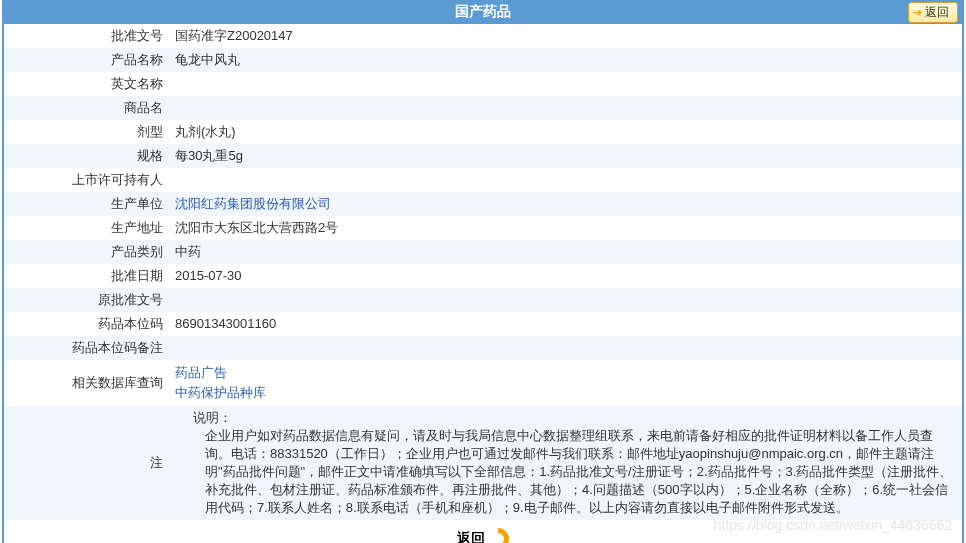  What do you see at coordinates (566, 324) in the screenshot?
I see `field-value: 86901343001160` at bounding box center [566, 324].